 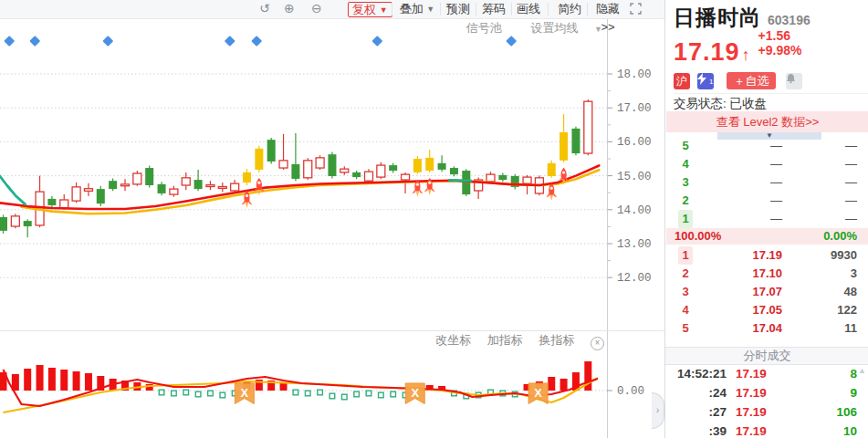 What do you see at coordinates (485, 341) in the screenshot?
I see `sub-chart-tools: 改坐标 加指标 换指标 ×` at bounding box center [485, 341].